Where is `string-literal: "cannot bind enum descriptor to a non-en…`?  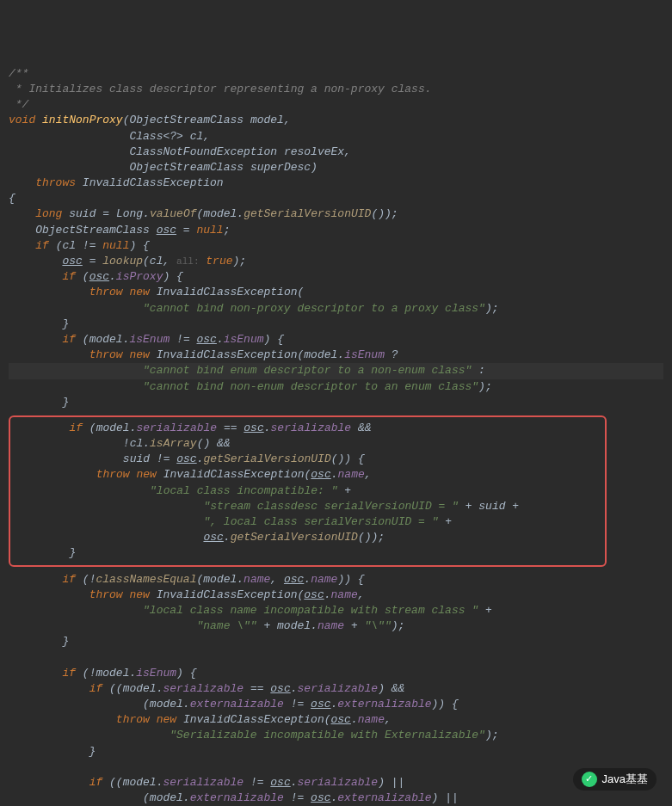 string-literal: "cannot bind enum descriptor to a non-en… is located at coordinates (307, 370).